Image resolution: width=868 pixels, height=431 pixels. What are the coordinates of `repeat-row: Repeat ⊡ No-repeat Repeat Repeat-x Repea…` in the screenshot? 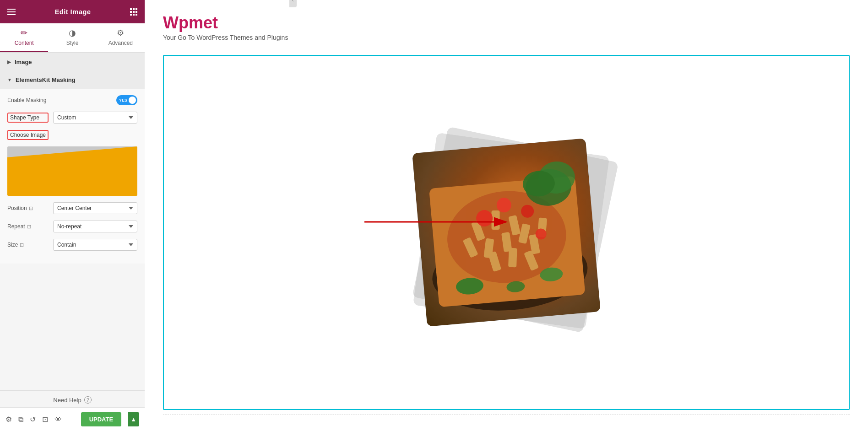 It's located at (72, 226).